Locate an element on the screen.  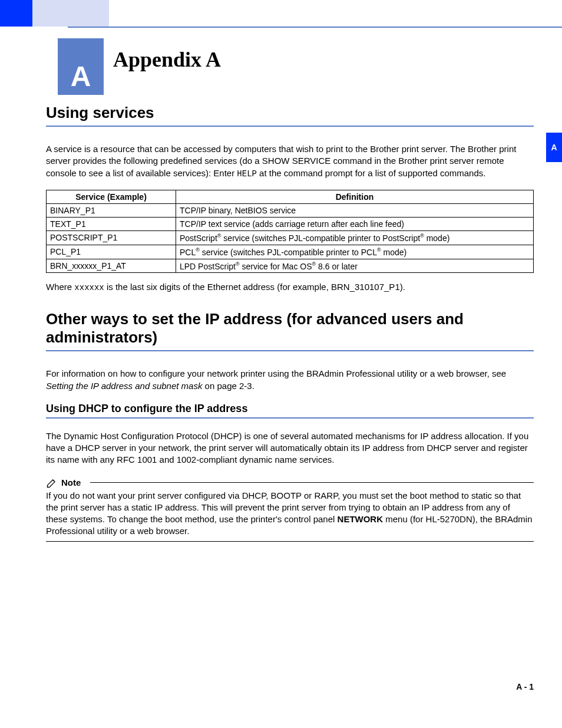
cell-definition: PostScript® service (switches PJL-compat… is located at coordinates (355, 238).